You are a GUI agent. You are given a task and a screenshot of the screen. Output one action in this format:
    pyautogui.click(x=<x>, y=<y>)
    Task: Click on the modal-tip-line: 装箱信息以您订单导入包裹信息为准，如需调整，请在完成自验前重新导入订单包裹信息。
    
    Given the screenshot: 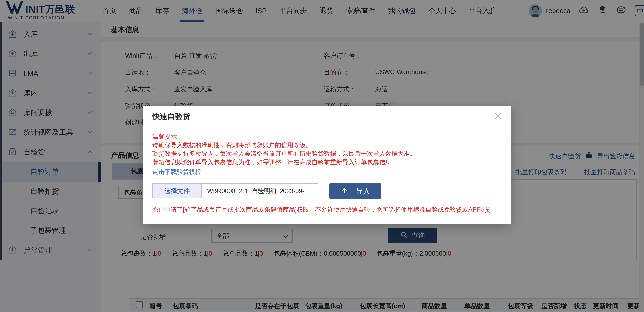 What is the action you would take?
    pyautogui.click(x=275, y=162)
    